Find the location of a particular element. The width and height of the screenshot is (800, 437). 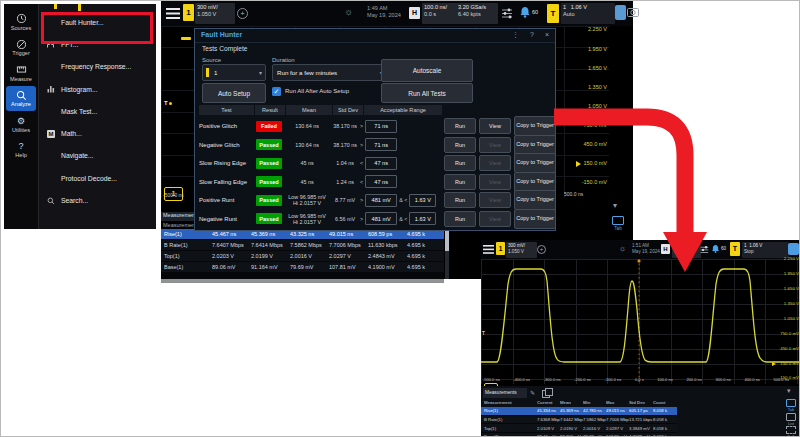

touchscreen-icon is located at coordinates (620, 12).